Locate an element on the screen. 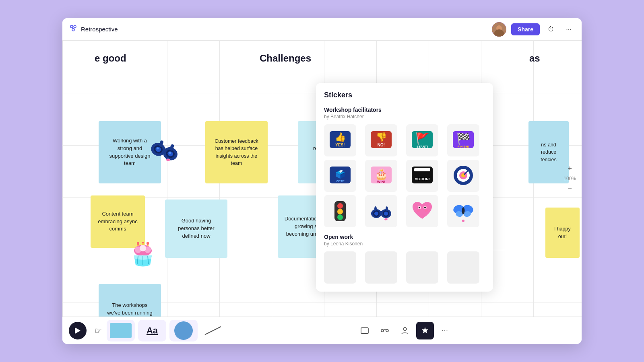 The height and width of the screenshot is (362, 644). sticker-traffic-light is located at coordinates (340, 211).